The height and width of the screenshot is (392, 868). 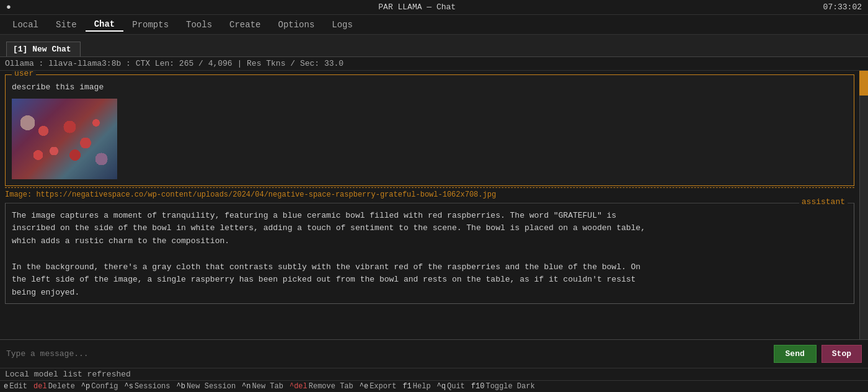 What do you see at coordinates (206, 386) in the screenshot?
I see `hotkey-new-session: ^b New Session` at bounding box center [206, 386].